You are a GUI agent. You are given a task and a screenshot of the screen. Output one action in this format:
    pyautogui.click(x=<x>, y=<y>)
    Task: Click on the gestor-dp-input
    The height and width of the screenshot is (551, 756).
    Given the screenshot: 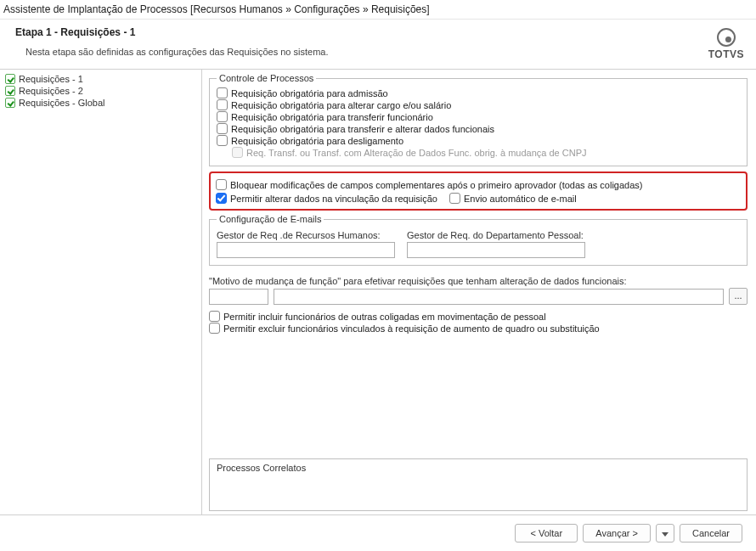 What is the action you would take?
    pyautogui.click(x=496, y=250)
    